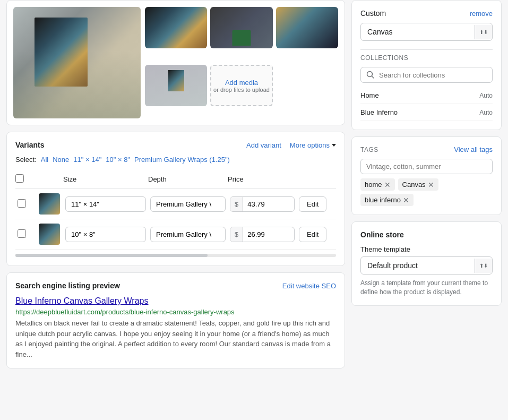 Image resolution: width=508 pixels, height=420 pixels. I want to click on collection-home-badge: Auto, so click(486, 96).